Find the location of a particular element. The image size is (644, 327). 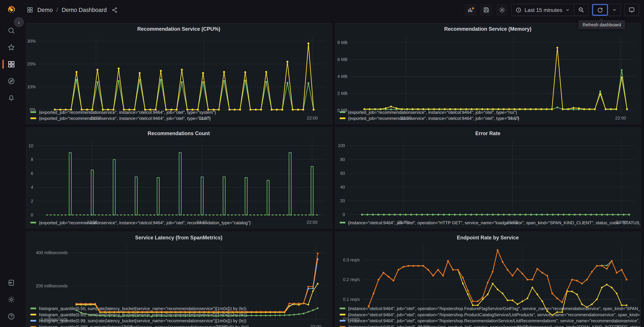

refresh-dashboard-button is located at coordinates (600, 10).